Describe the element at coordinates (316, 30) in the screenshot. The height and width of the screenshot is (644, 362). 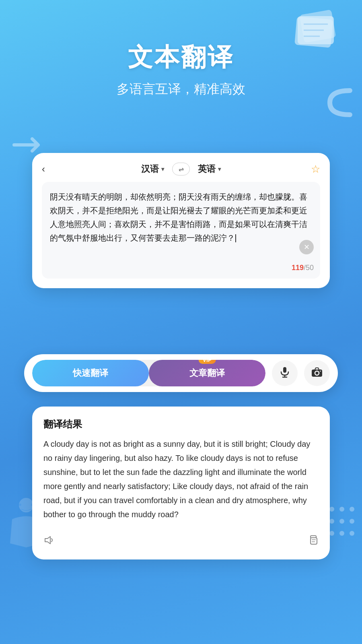
I see `book-decoration` at that location.